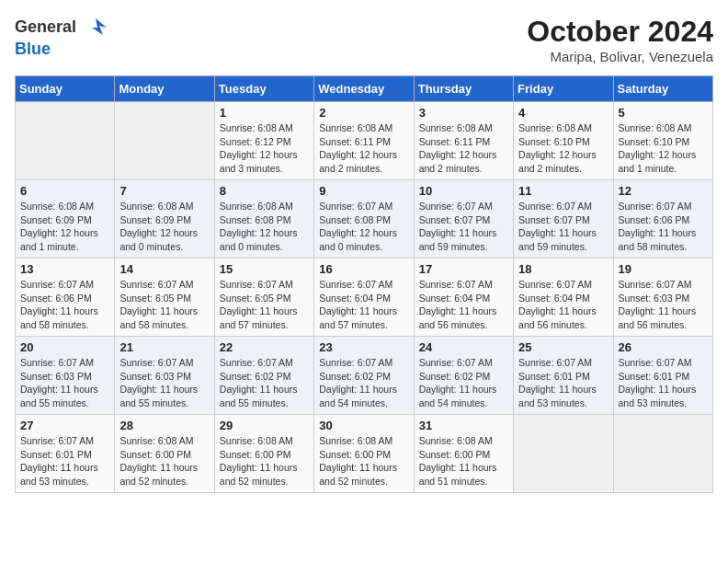 The height and width of the screenshot is (563, 728). Describe the element at coordinates (364, 219) in the screenshot. I see `week-row-2: 6Sunrise: 6:08 AM Sunset: 6:09 PM Daylig…` at that location.